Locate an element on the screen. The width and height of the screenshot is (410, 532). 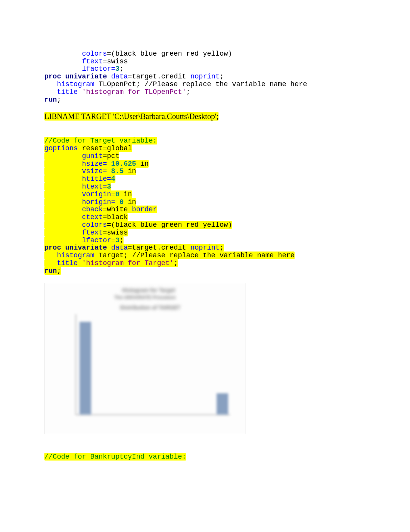
code-comment: //Code for Target variable: is located at coordinates (101, 141).